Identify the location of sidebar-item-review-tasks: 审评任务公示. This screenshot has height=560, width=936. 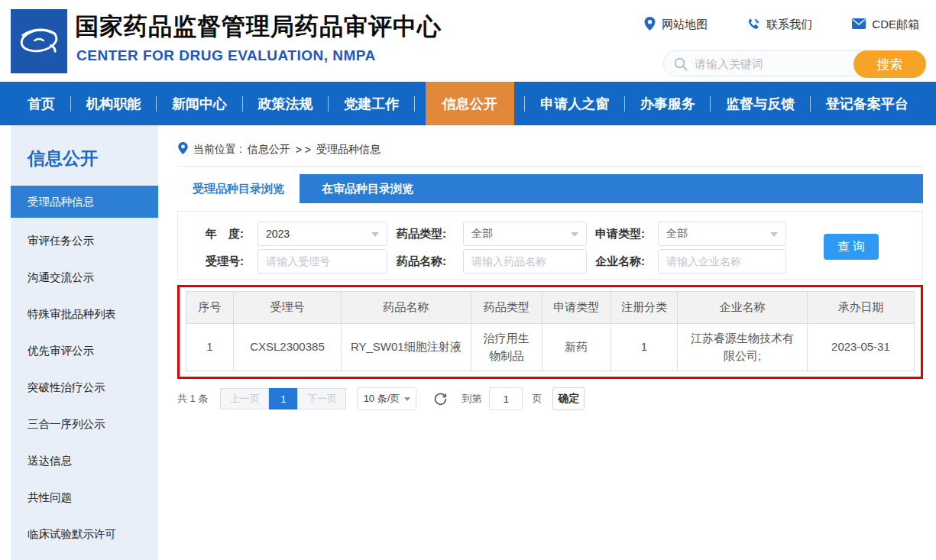
(84, 241).